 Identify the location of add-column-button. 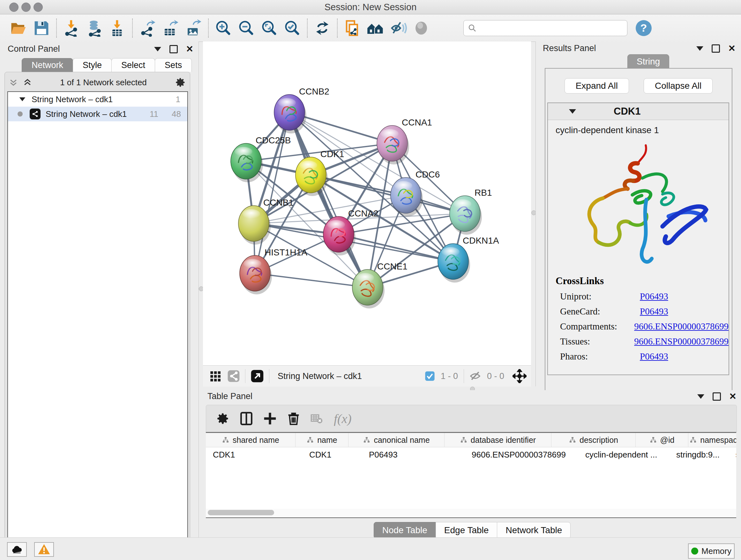
(270, 419).